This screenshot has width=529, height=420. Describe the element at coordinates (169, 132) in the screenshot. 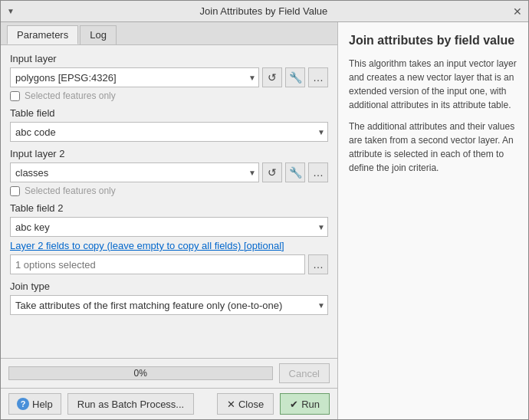

I see `table-field-select: abc code` at that location.